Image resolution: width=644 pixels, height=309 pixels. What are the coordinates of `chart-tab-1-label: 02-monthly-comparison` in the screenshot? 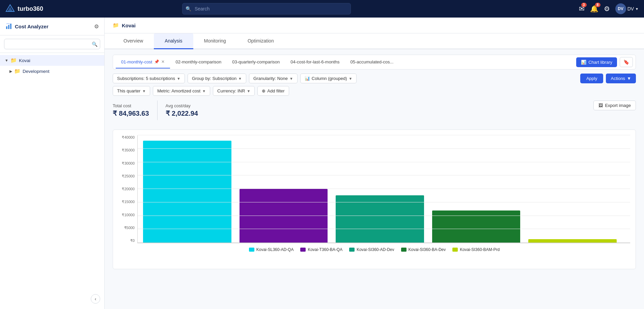 It's located at (198, 62).